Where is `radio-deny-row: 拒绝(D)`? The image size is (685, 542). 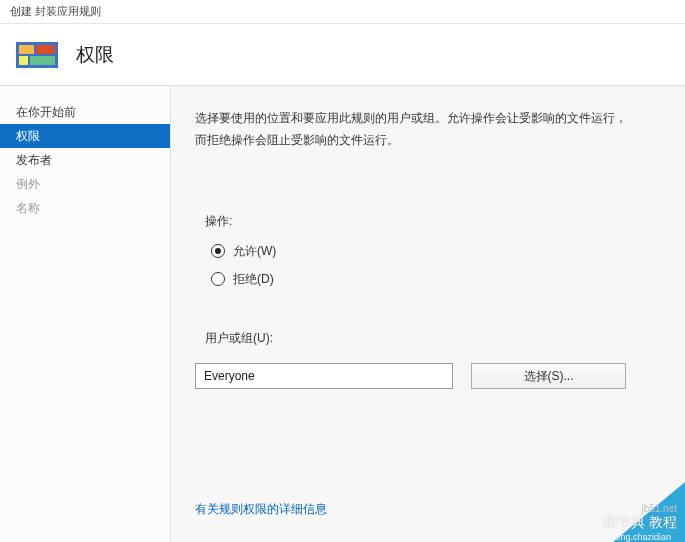 radio-deny-row: 拒绝(D) is located at coordinates (434, 279).